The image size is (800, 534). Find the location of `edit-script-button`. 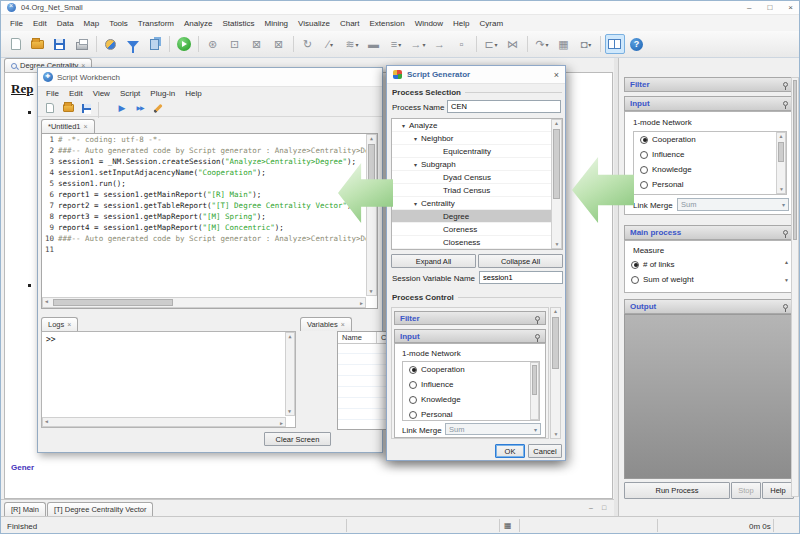

edit-script-button is located at coordinates (158, 108).